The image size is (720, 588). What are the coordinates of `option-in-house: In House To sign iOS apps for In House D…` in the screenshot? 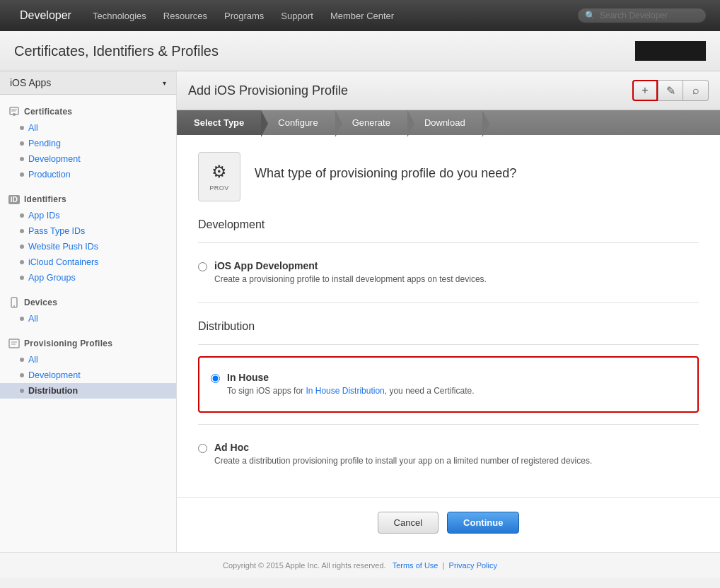 It's located at (448, 384).